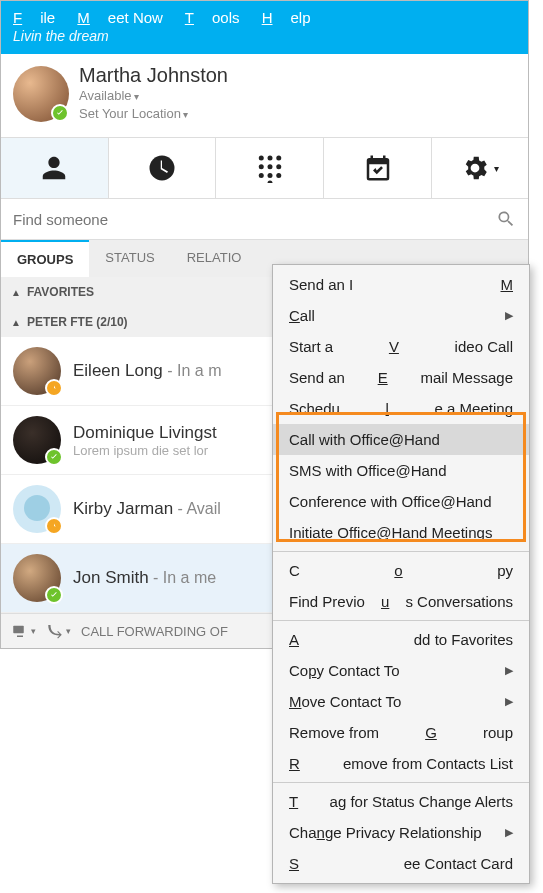 The height and width of the screenshot is (893, 543). What do you see at coordinates (264, 168) in the screenshot?
I see `nav-icon-tabs: ▾` at bounding box center [264, 168].